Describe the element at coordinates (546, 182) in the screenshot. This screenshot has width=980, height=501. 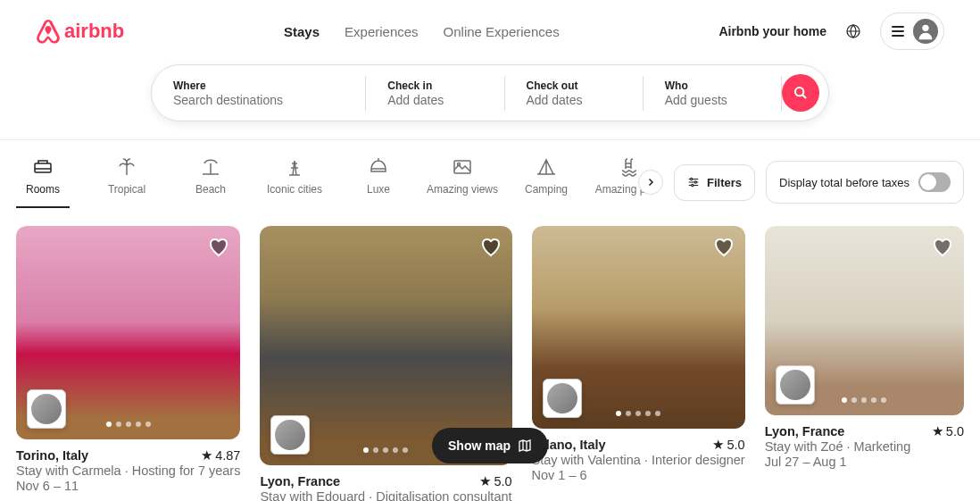
I see `category-camping: Camping` at that location.